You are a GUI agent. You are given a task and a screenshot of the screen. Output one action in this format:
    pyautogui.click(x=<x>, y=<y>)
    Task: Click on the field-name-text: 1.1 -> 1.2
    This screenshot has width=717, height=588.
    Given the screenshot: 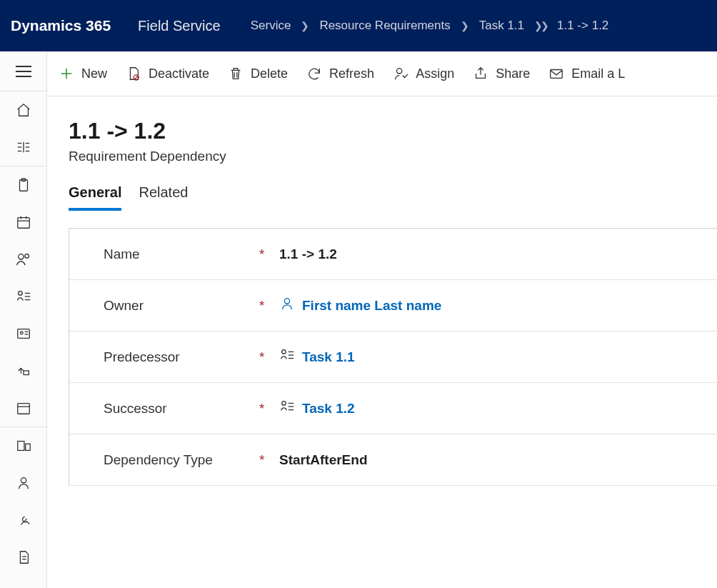 What is the action you would take?
    pyautogui.click(x=309, y=254)
    